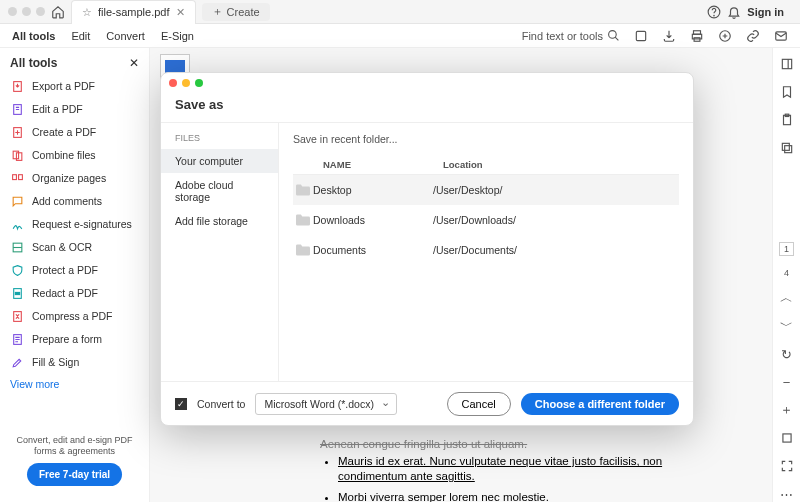 The height and width of the screenshot is (502, 800). I want to click on zoom-out-icon: −, so click(787, 382).